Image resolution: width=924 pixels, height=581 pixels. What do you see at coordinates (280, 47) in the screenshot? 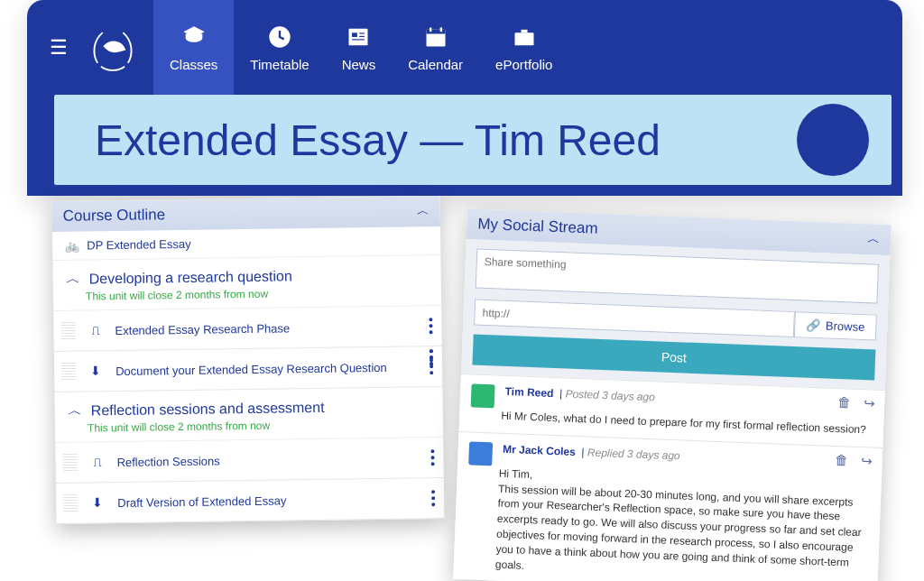
I see `nav-timetable: Timetable` at bounding box center [280, 47].